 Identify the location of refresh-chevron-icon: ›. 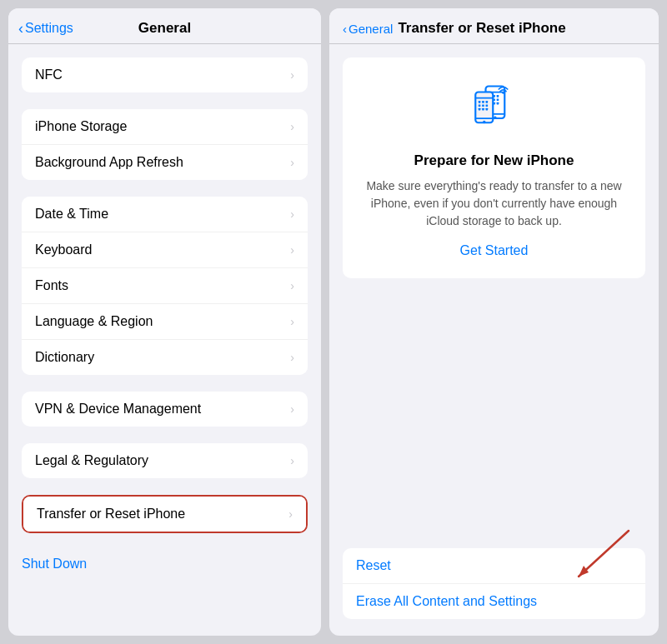
(292, 162).